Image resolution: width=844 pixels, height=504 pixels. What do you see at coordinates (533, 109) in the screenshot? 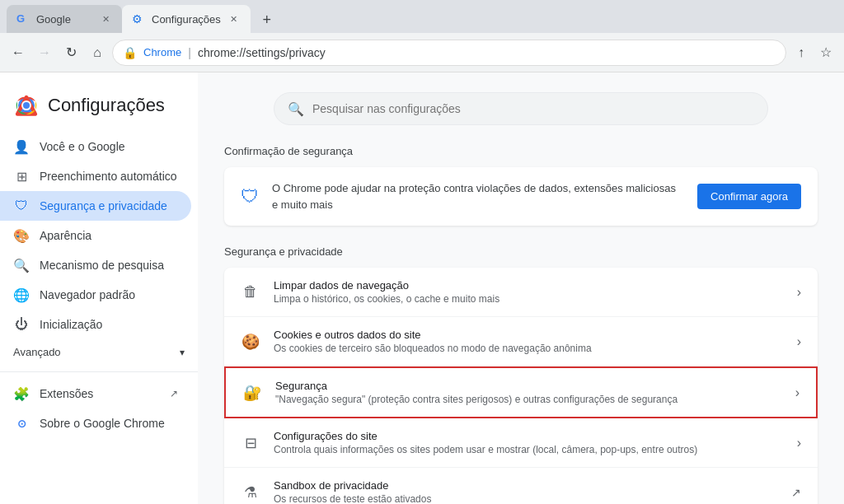
I see `search-input` at bounding box center [533, 109].